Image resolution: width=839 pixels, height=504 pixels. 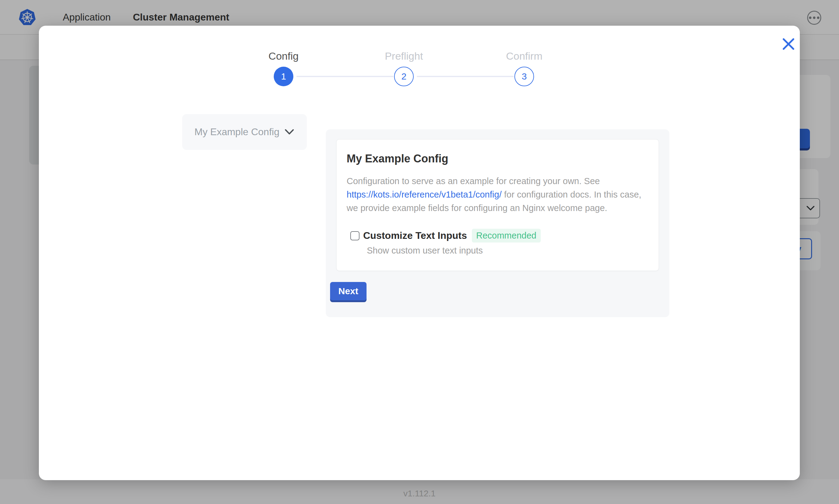 I want to click on next-button: Next, so click(x=348, y=291).